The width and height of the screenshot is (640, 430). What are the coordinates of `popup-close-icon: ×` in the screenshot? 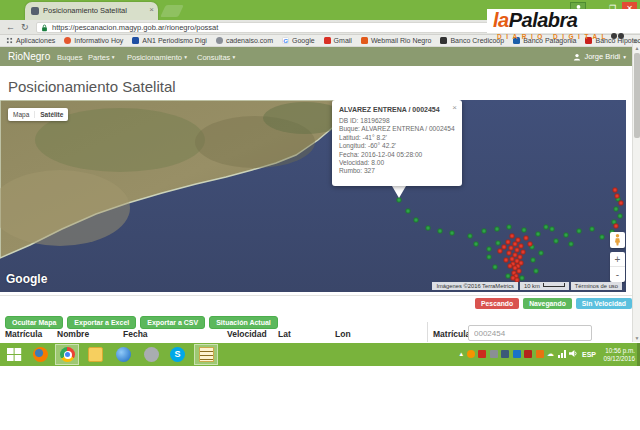 It's located at (454, 108).